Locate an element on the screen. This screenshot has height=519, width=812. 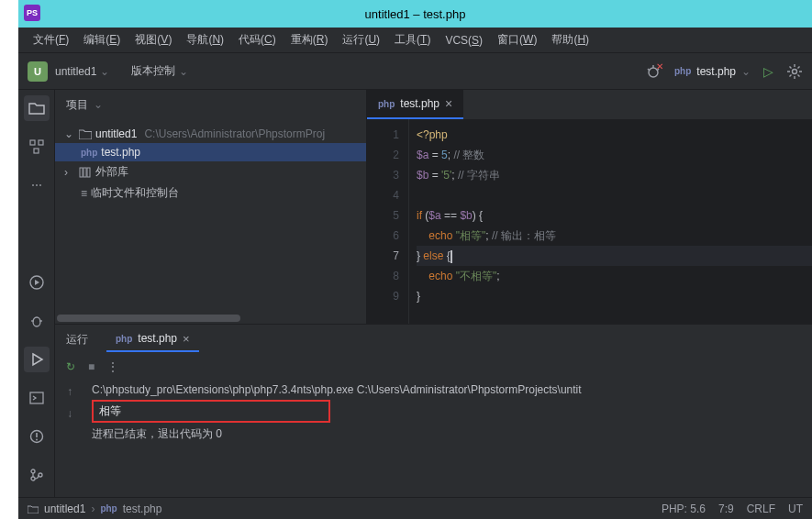
vcs-selector: 版本控制⌄ is located at coordinates (160, 72).